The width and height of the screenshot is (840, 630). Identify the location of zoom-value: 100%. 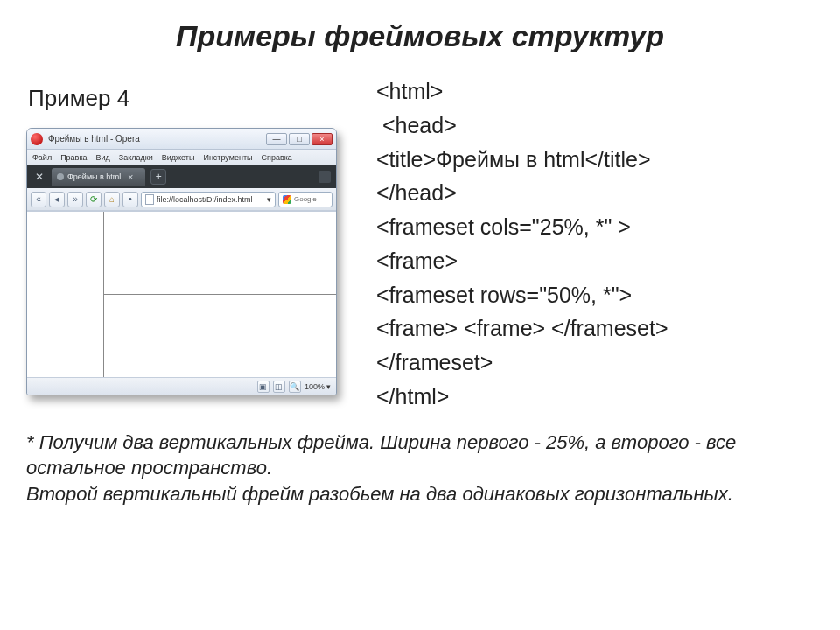
(315, 387).